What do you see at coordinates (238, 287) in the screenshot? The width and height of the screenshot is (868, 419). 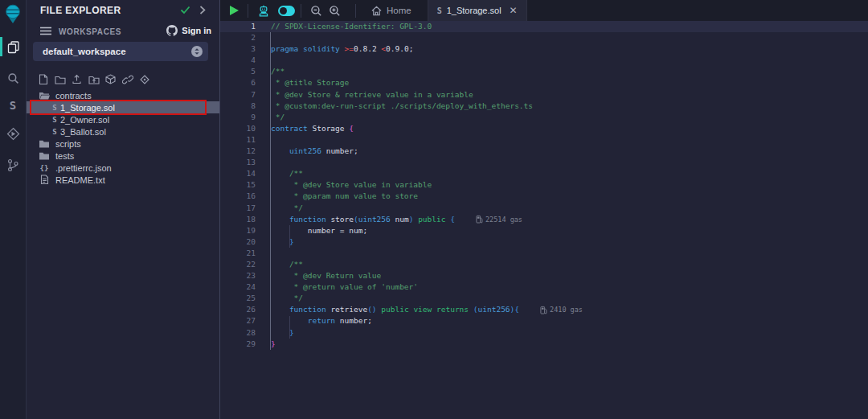 I see `line-number: 24` at bounding box center [238, 287].